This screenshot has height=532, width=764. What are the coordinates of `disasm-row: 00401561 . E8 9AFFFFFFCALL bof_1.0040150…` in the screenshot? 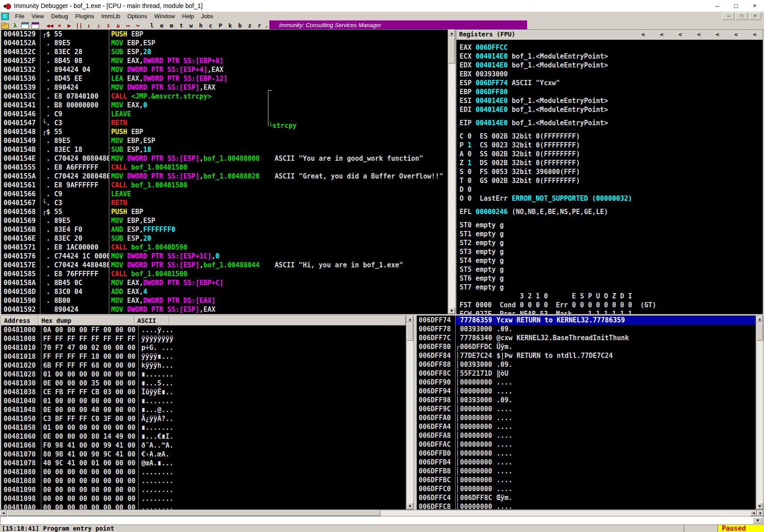 It's located at (224, 185).